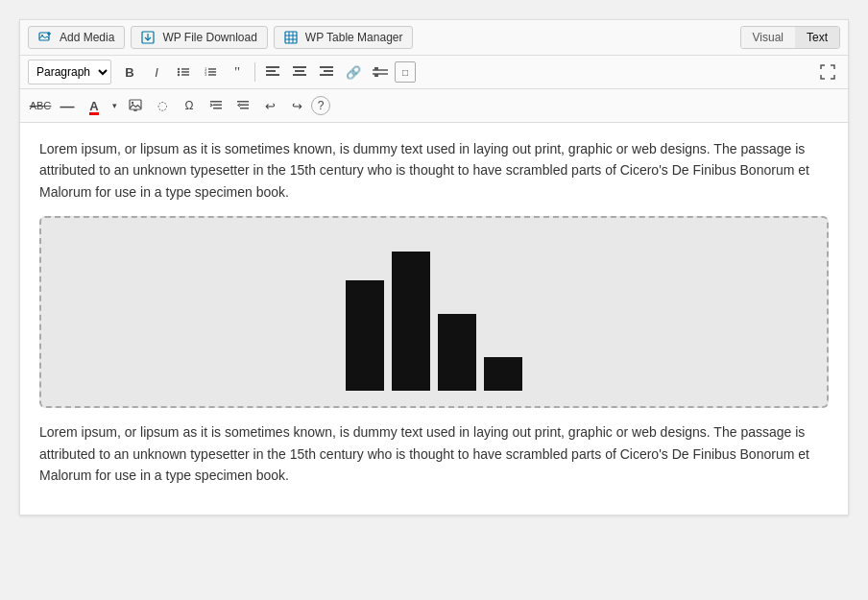  What do you see at coordinates (300, 72) in the screenshot?
I see `align-center-icon` at bounding box center [300, 72].